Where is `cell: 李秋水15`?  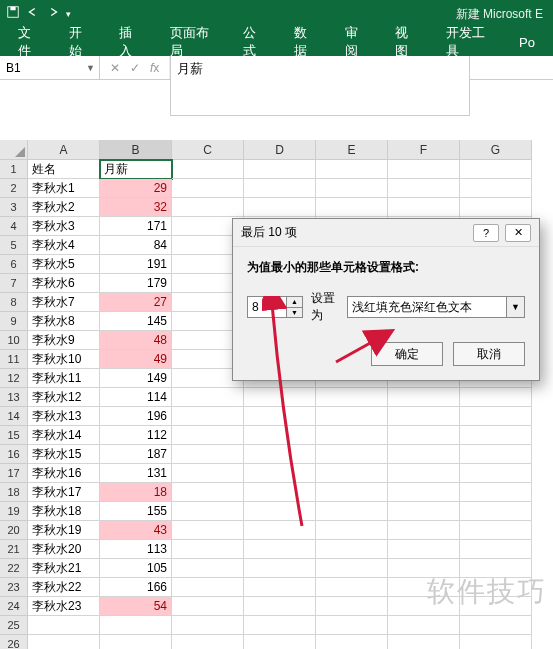 cell: 李秋水15 is located at coordinates (64, 454).